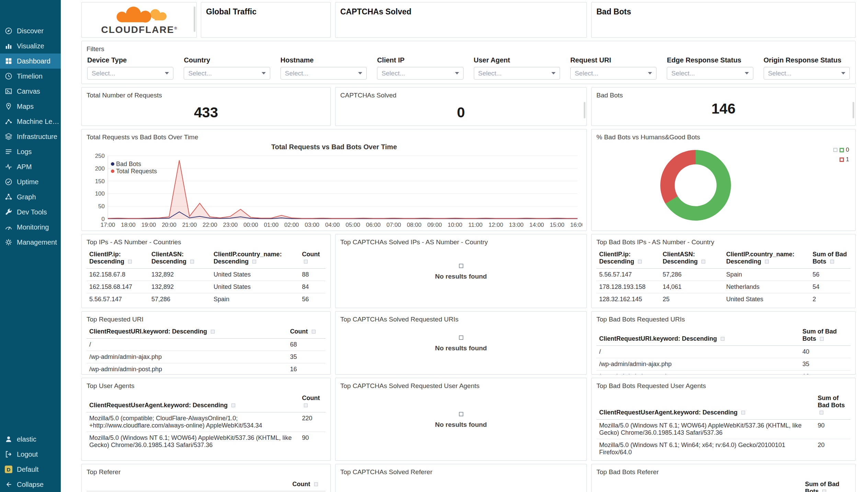 The height and width of the screenshot is (492, 868). What do you see at coordinates (835, 150) in the screenshot?
I see `legend-toggle-icon` at bounding box center [835, 150].